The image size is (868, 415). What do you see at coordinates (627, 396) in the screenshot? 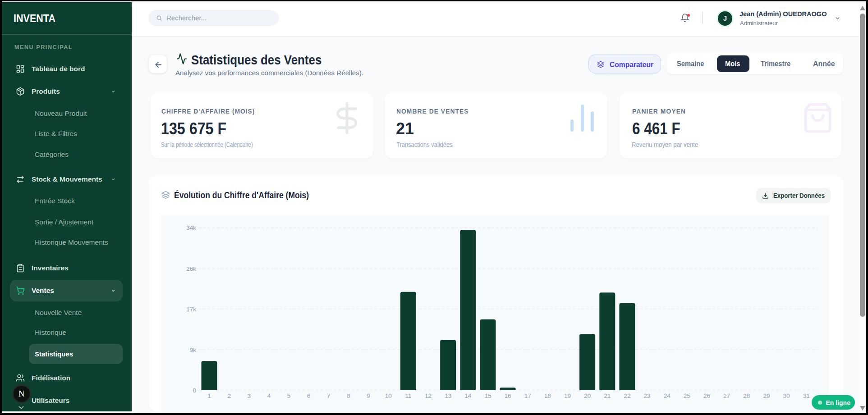
I see `svg-text: 22` at bounding box center [627, 396].